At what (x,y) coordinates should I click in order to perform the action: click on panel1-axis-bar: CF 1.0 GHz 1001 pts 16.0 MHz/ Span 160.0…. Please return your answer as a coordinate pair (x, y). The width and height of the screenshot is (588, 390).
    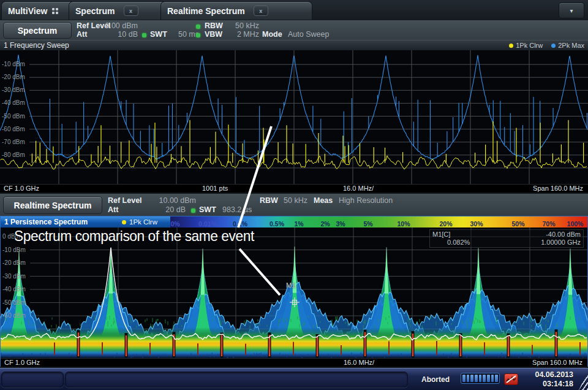
    Looking at the image, I should click on (294, 188).